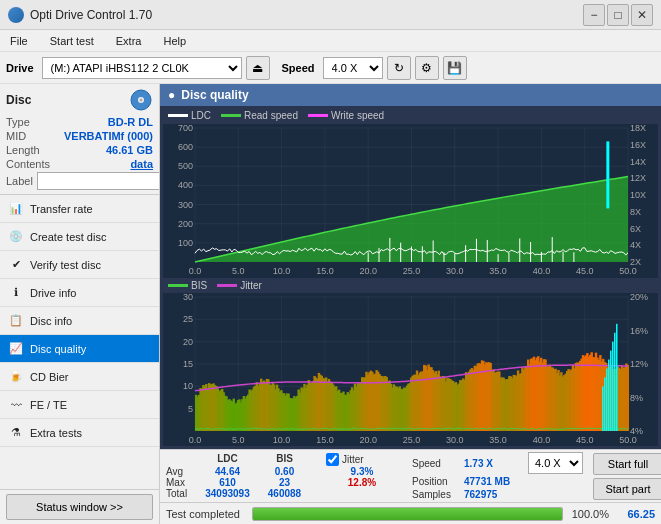 This screenshot has width=661, height=524. Describe the element at coordinates (618, 15) in the screenshot. I see `maximize-button: □` at that location.